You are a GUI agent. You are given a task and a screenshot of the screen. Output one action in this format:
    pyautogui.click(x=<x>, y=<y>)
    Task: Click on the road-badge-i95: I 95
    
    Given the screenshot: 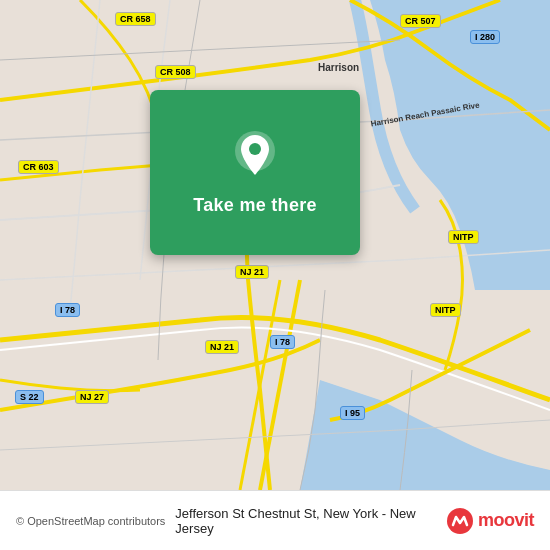 What is the action you would take?
    pyautogui.click(x=352, y=413)
    